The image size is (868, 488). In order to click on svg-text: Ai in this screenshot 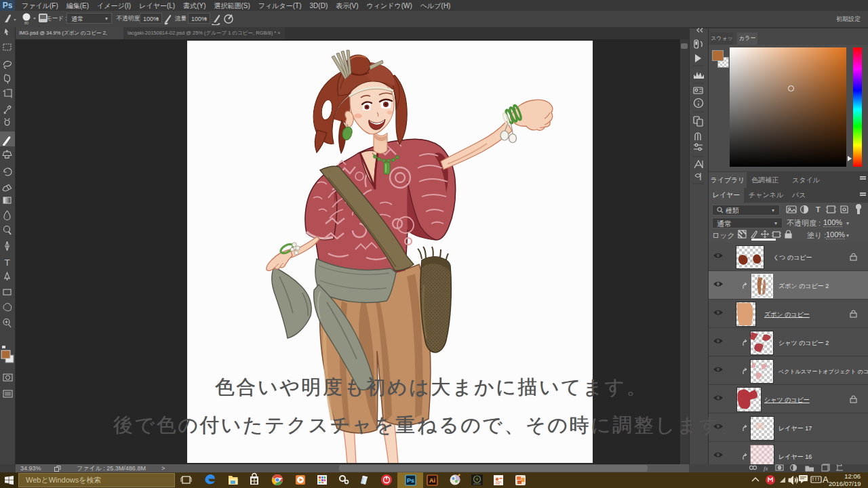, I will do `click(433, 481)`.